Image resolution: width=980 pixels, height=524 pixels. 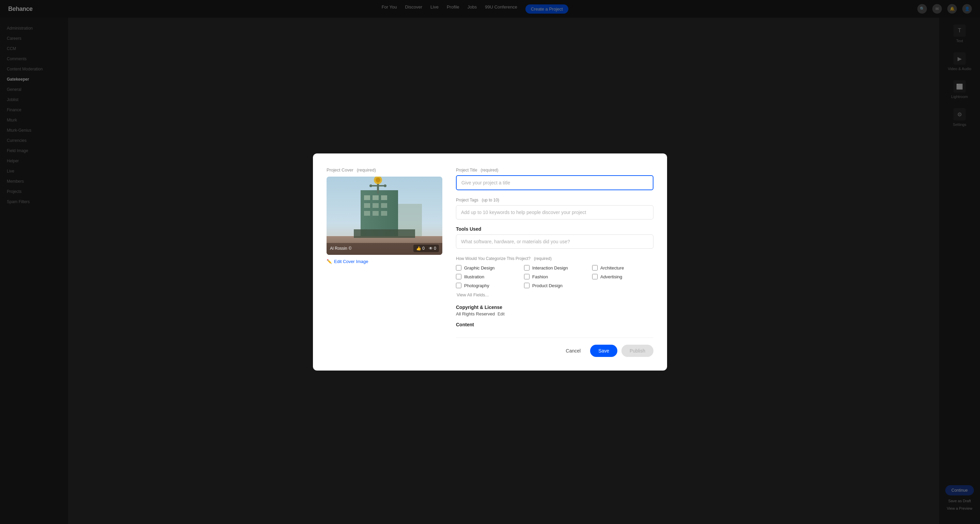 I want to click on content-title: Content, so click(x=555, y=325).